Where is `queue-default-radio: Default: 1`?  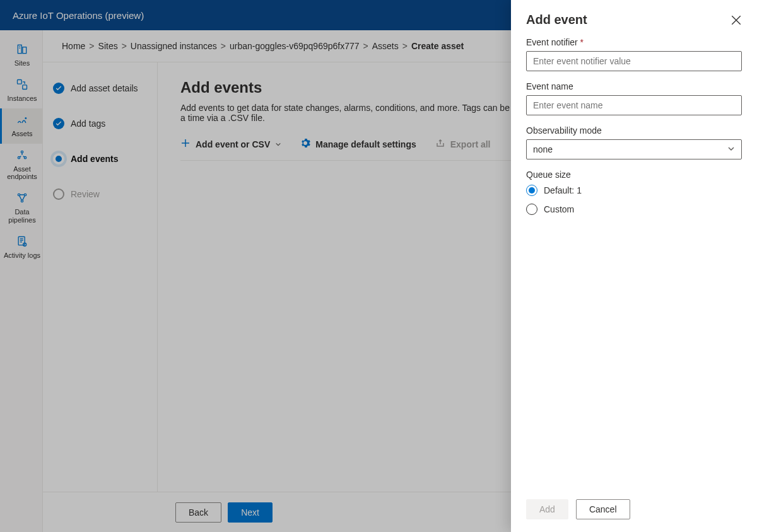 queue-default-radio: Default: 1 is located at coordinates (634, 190).